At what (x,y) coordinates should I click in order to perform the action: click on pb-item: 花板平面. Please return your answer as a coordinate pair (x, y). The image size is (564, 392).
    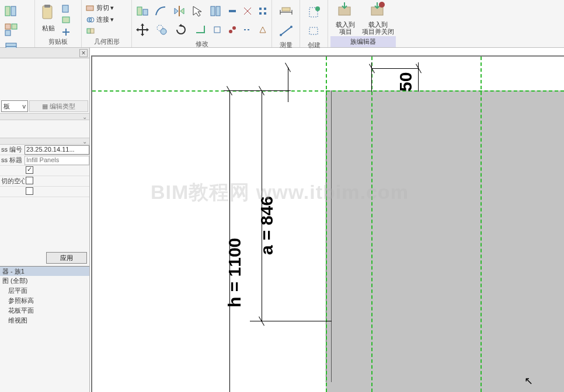
    Looking at the image, I should click on (44, 310).